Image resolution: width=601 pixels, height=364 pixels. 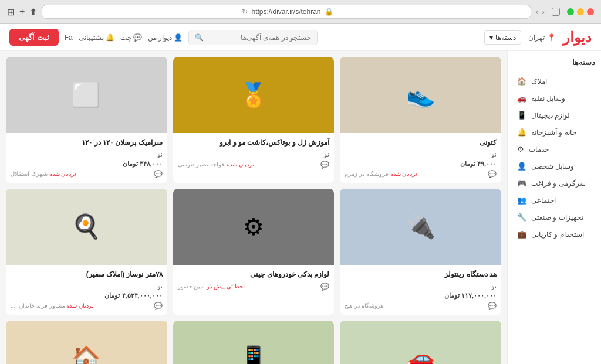 I want to click on card-footer: 💬 فروشگاه در فتح, so click(x=420, y=306).